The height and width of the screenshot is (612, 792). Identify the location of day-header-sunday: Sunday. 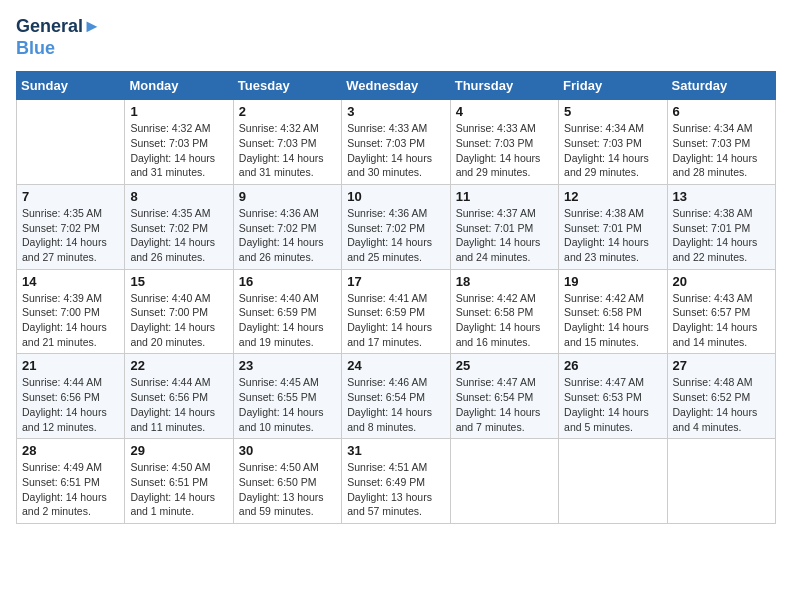
(71, 86).